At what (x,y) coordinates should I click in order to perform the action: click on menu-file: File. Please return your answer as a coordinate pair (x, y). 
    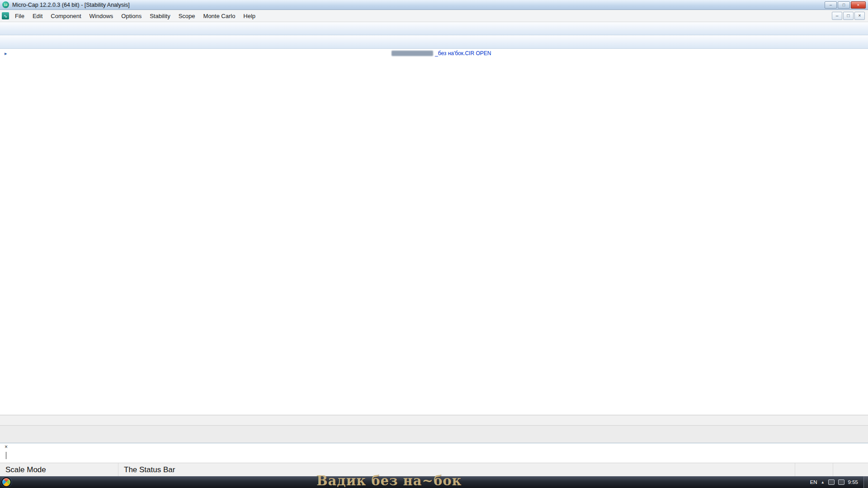
    Looking at the image, I should click on (20, 16).